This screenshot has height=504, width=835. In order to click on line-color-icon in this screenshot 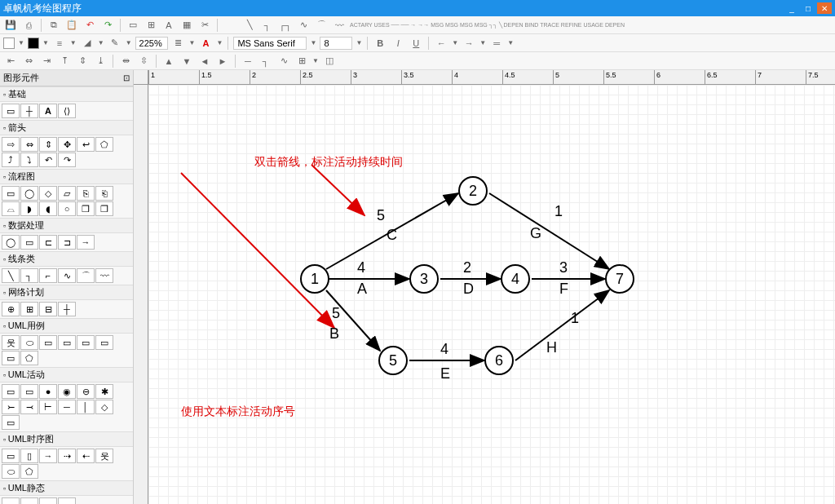, I will do `click(33, 43)`.